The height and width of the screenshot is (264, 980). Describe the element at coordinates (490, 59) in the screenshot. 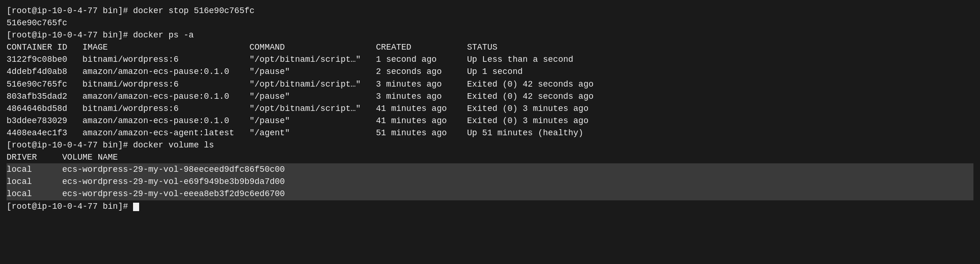

I see `terminal-line: 3122f9c08be0 bitnami/wordpress:6 "/opt/b…` at that location.